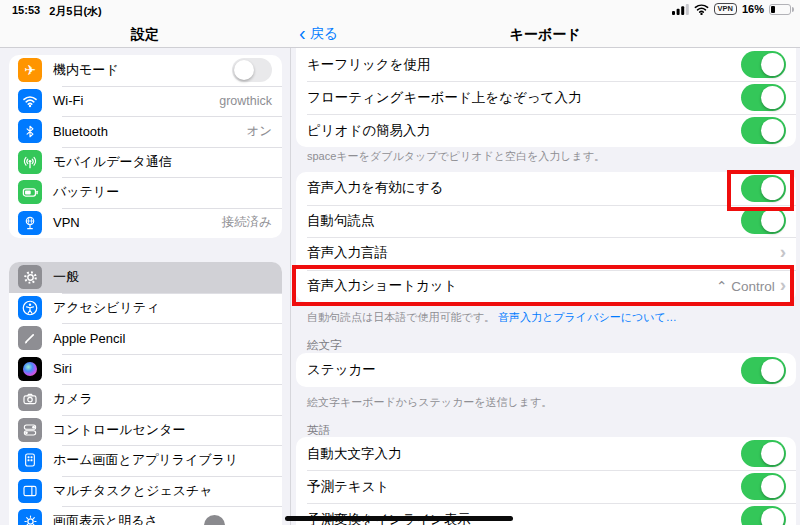 This screenshot has width=800, height=525. I want to click on row-label: 音声入力を有効にする, so click(375, 188).